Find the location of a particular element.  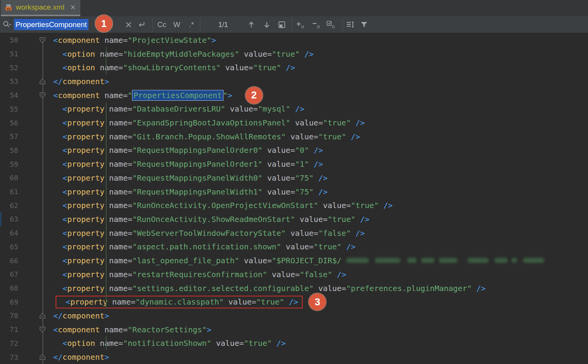

code-text: <property name="RunOnceActivity.OpenProj… is located at coordinates (319, 205).